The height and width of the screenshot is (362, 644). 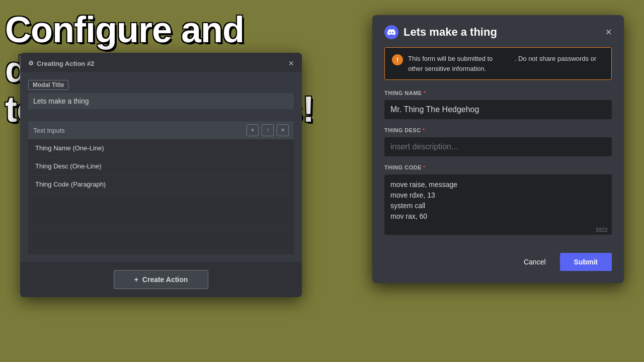 I want to click on required-star-desc: *, so click(x=424, y=130).